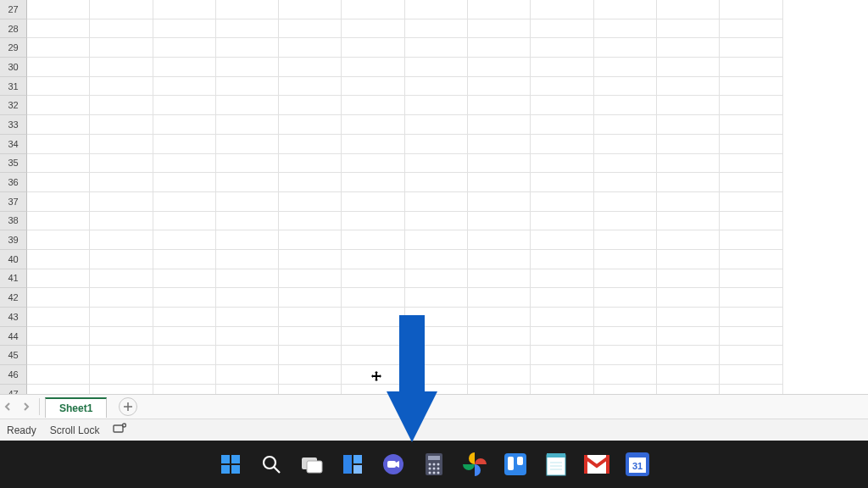 The image size is (868, 488). Describe the element at coordinates (76, 408) in the screenshot. I see `sheet-tab-active: Sheet1` at that location.